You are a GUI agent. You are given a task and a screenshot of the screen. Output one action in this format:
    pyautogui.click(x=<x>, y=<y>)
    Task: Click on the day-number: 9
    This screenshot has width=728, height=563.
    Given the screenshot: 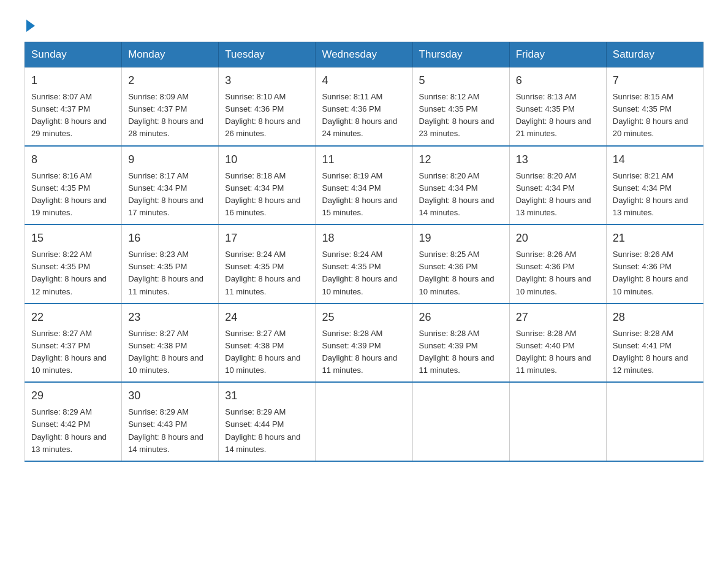 What is the action you would take?
    pyautogui.click(x=170, y=159)
    